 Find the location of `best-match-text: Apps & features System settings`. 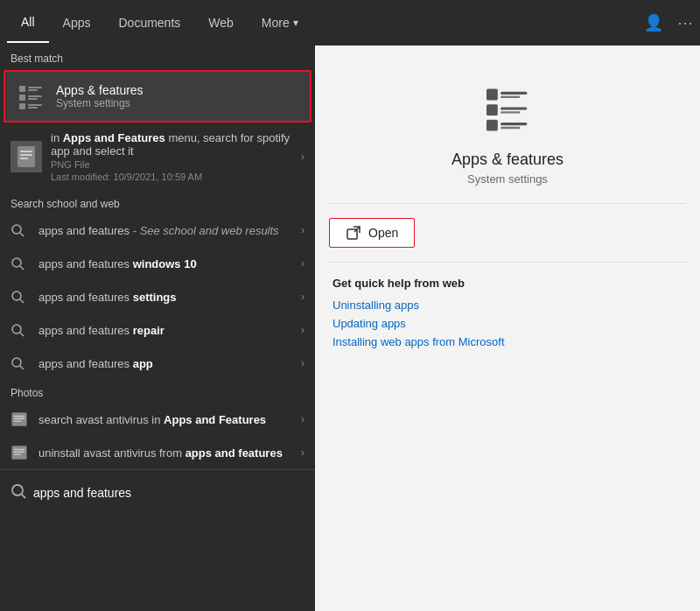

best-match-text: Apps & features System settings is located at coordinates (100, 96).